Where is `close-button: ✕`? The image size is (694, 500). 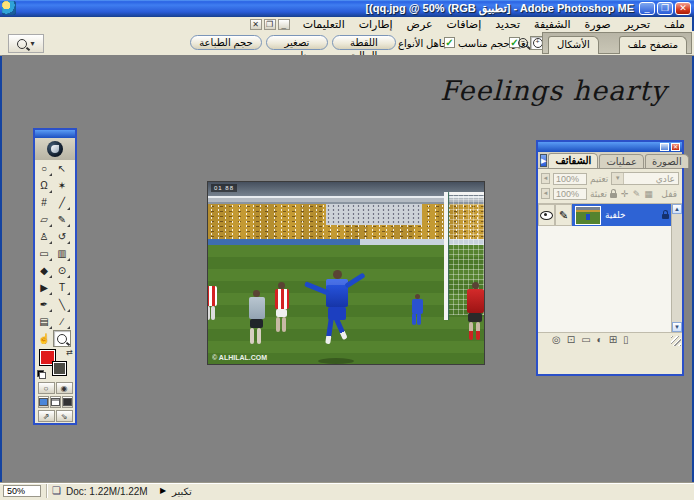
close-button: ✕ is located at coordinates (683, 8).